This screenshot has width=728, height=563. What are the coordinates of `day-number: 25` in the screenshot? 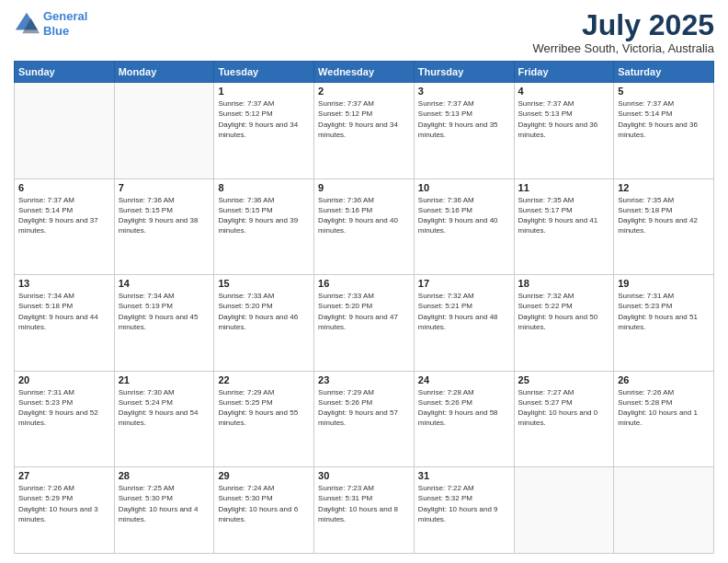 It's located at (564, 380).